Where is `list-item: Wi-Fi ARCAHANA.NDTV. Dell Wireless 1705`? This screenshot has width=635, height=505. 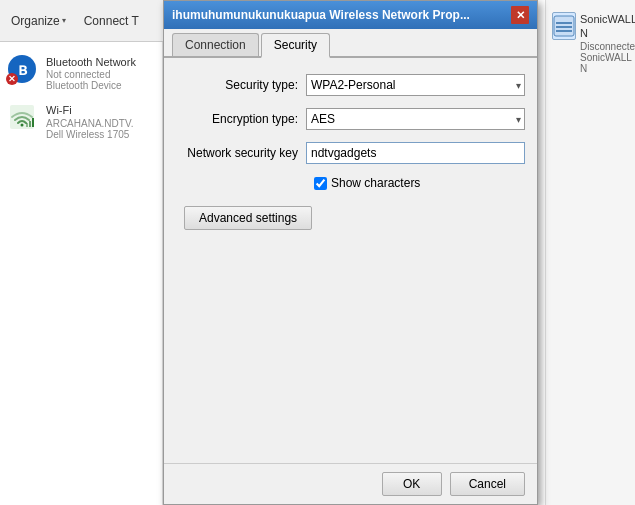 list-item: Wi-Fi ARCAHANA.NDTV. Dell Wireless 1705 is located at coordinates (81, 121).